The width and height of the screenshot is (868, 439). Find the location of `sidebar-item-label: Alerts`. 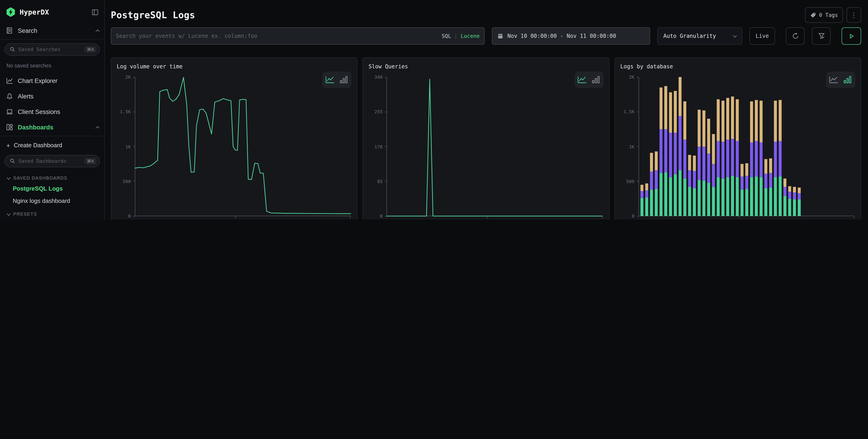

sidebar-item-label: Alerts is located at coordinates (59, 96).